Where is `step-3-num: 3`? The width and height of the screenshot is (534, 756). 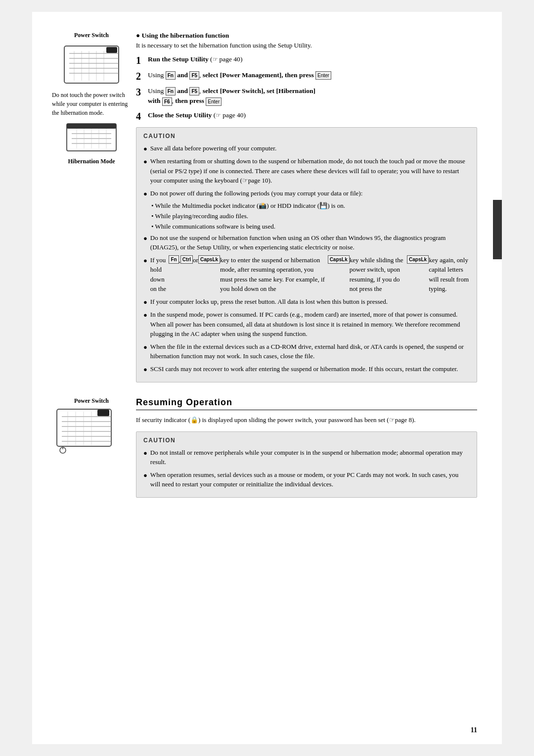
step-3-num: 3 is located at coordinates (140, 92).